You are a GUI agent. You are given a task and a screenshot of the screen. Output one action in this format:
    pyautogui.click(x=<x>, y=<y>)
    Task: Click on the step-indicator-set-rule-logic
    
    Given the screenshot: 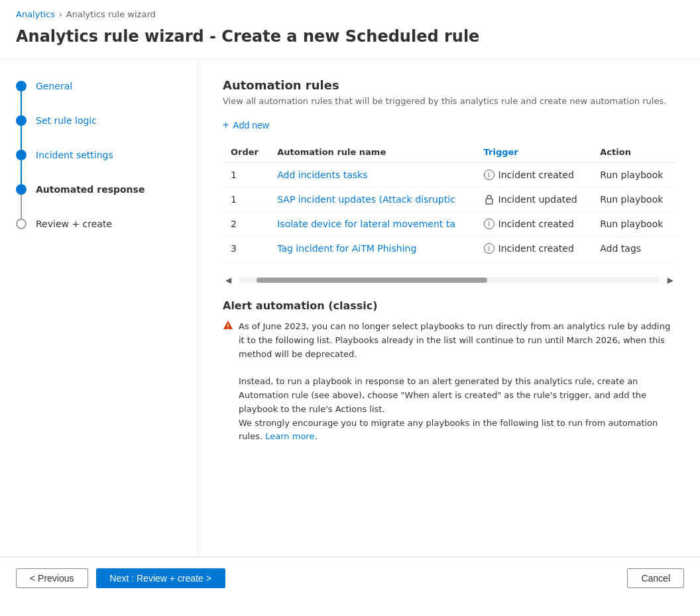 What is the action you would take?
    pyautogui.click(x=21, y=132)
    